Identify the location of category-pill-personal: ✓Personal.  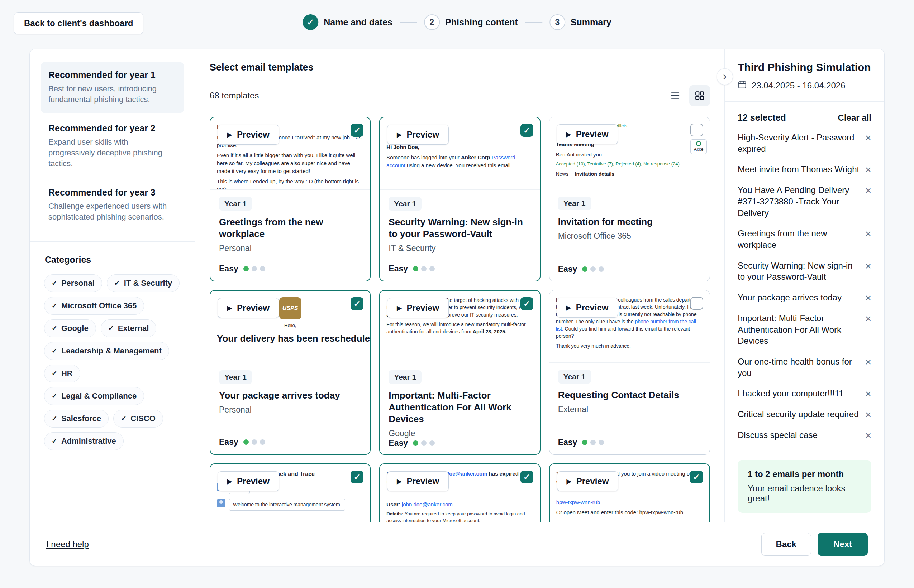
(73, 283).